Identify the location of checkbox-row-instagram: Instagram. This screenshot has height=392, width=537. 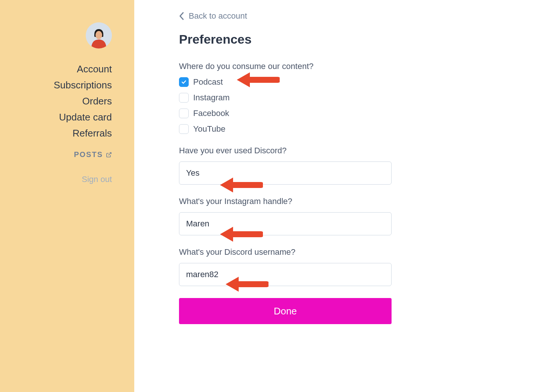
(336, 98).